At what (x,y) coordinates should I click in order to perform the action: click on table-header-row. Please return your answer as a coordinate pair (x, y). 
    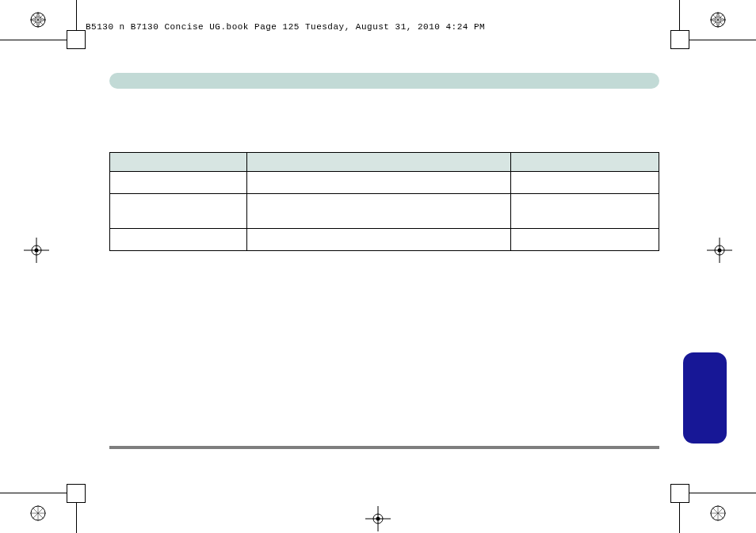
    Looking at the image, I should click on (385, 162).